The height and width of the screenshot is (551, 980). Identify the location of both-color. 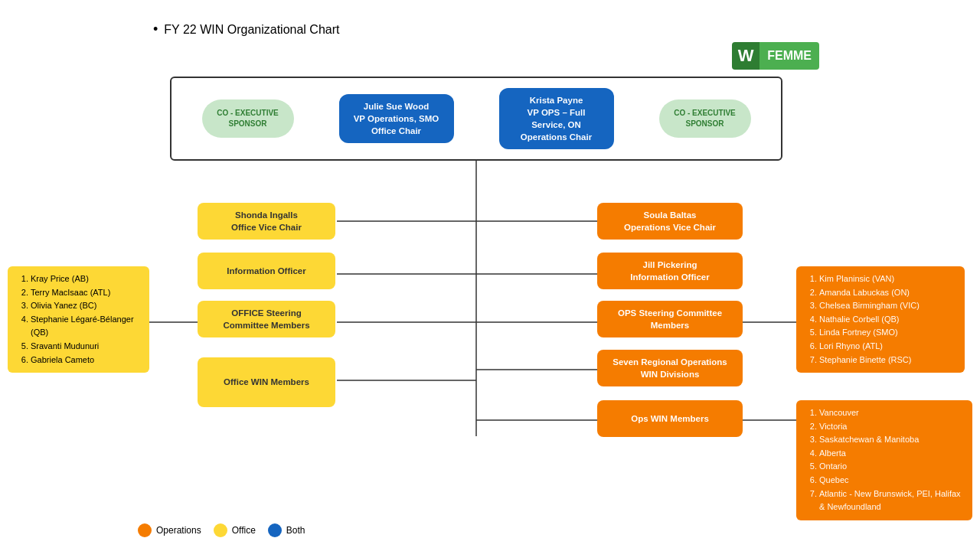
(275, 530).